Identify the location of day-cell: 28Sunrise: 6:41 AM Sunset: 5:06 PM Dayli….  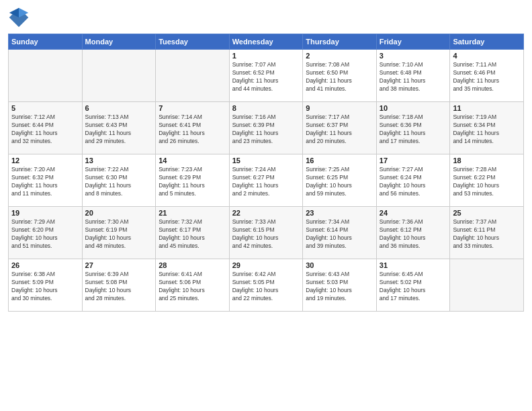
(193, 285).